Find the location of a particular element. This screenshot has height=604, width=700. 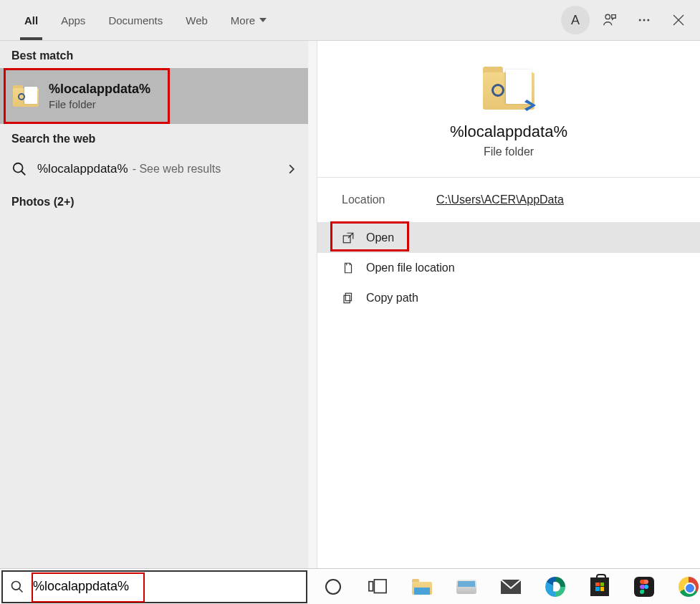

action-open-label: Open is located at coordinates (380, 238).